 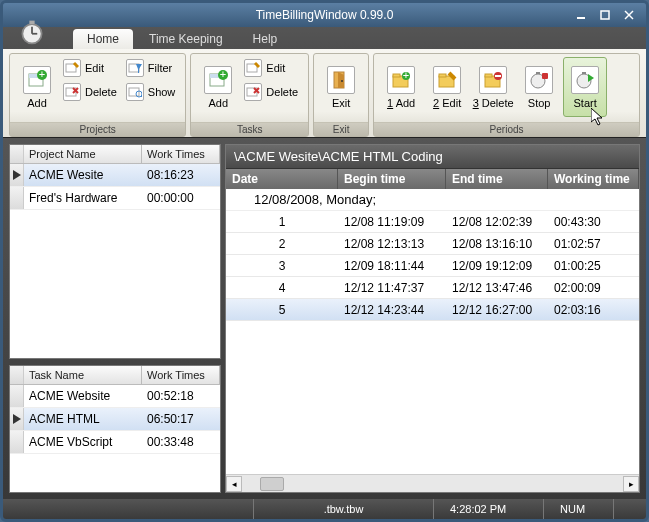 What do you see at coordinates (497, 222) in the screenshot?
I see `end-time-cell: 12/08 12:02:39` at bounding box center [497, 222].